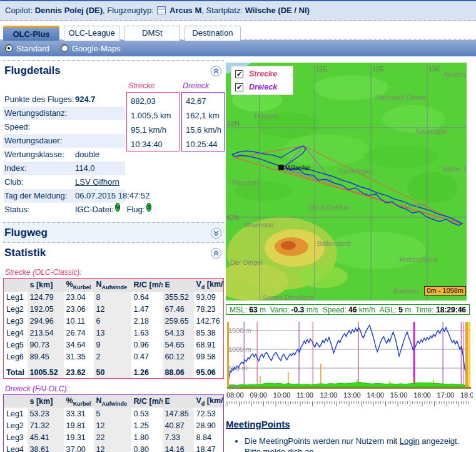 The image size is (476, 452). Describe the element at coordinates (64, 182) in the screenshot. I see `detail-row: Club:LSV Gifhorn` at that location.